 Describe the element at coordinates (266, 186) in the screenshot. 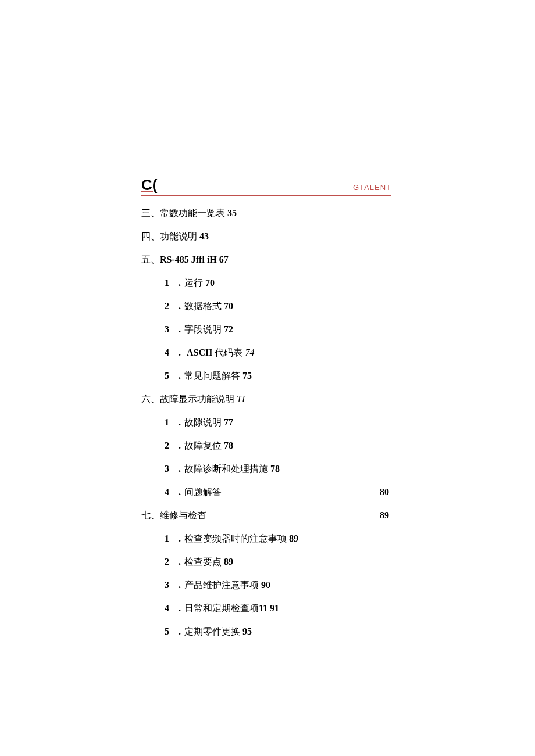

I see `page-header: C( GTALENT` at that location.